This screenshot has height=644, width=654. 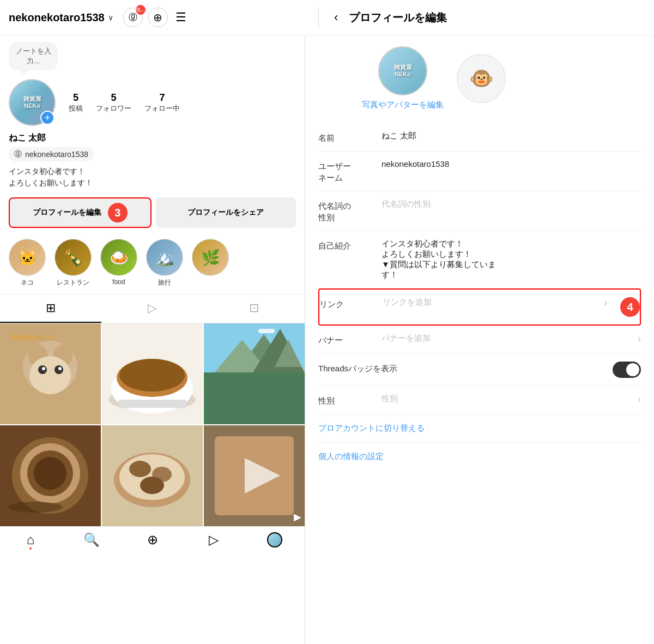 What do you see at coordinates (165, 257) in the screenshot?
I see `highlight-circle-travel: 🏔️` at bounding box center [165, 257].